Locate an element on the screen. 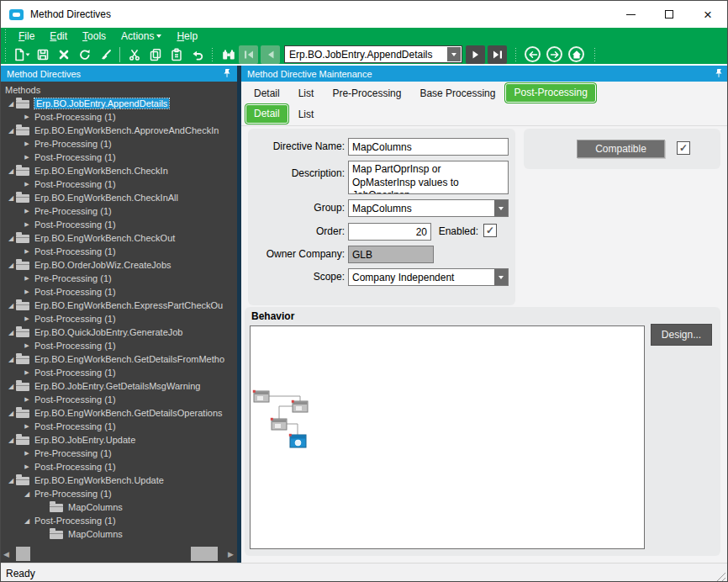 Image resolution: width=728 pixels, height=582 pixels. group-combo-dropdown-button is located at coordinates (501, 209).